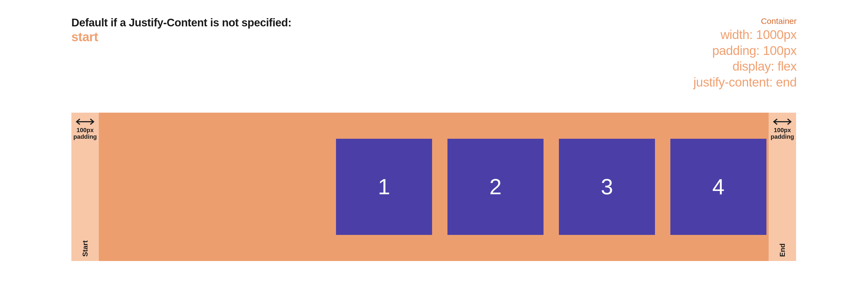 This screenshot has width=868, height=286. Describe the element at coordinates (607, 187) in the screenshot. I see `flex-item: 3` at that location.